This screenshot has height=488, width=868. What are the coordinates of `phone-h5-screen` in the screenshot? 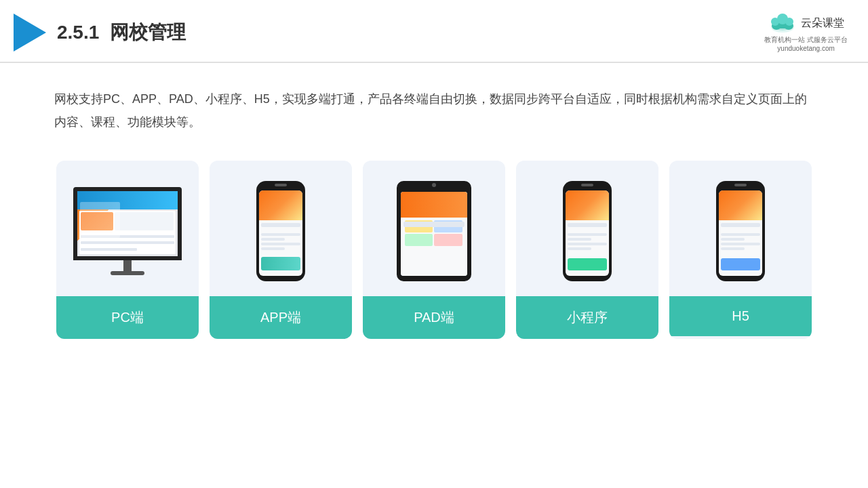 It's located at (741, 233).